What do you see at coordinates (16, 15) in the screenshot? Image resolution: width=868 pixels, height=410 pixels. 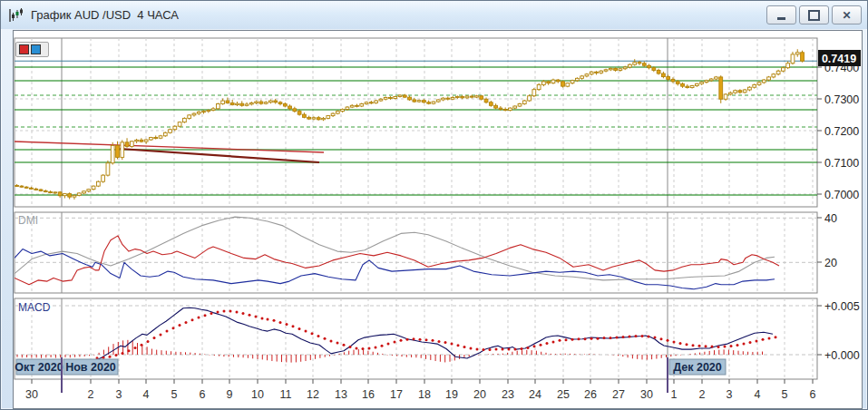 I see `candlestick-chart-icon` at bounding box center [16, 15].